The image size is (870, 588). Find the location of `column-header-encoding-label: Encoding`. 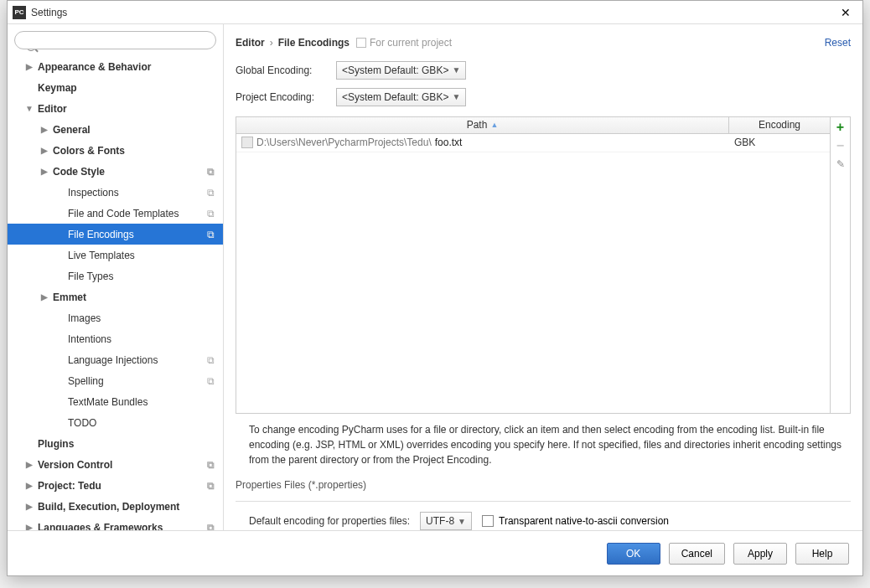

column-header-encoding-label: Encoding is located at coordinates (779, 125).